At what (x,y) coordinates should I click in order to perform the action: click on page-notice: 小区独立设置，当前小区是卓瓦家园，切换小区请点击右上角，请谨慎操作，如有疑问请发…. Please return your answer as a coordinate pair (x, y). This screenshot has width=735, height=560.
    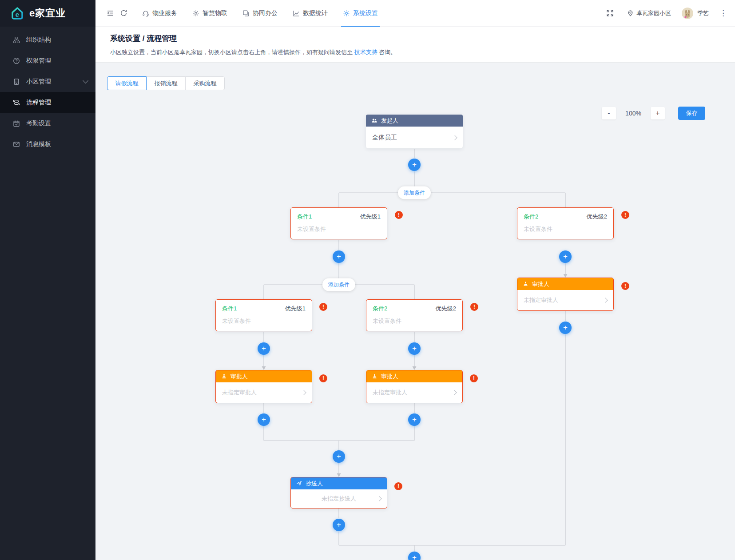
    Looking at the image, I should click on (423, 52).